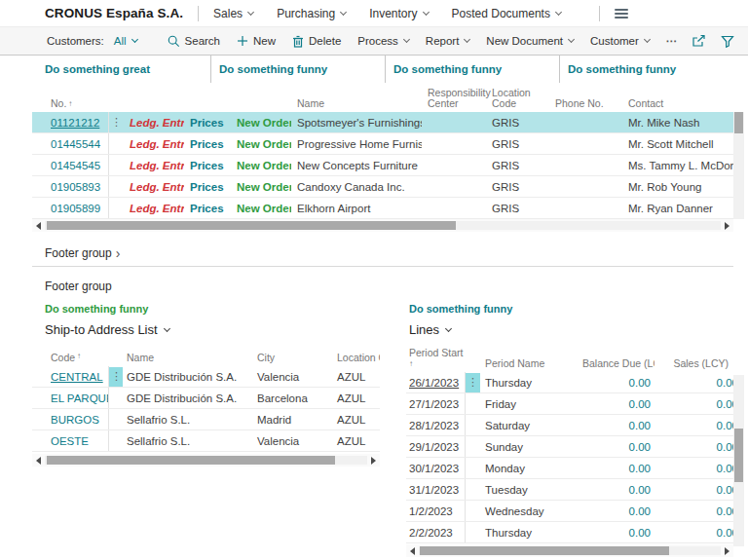 This screenshot has width=748, height=560. I want to click on ship-to-location-code: AZUL, so click(351, 377).